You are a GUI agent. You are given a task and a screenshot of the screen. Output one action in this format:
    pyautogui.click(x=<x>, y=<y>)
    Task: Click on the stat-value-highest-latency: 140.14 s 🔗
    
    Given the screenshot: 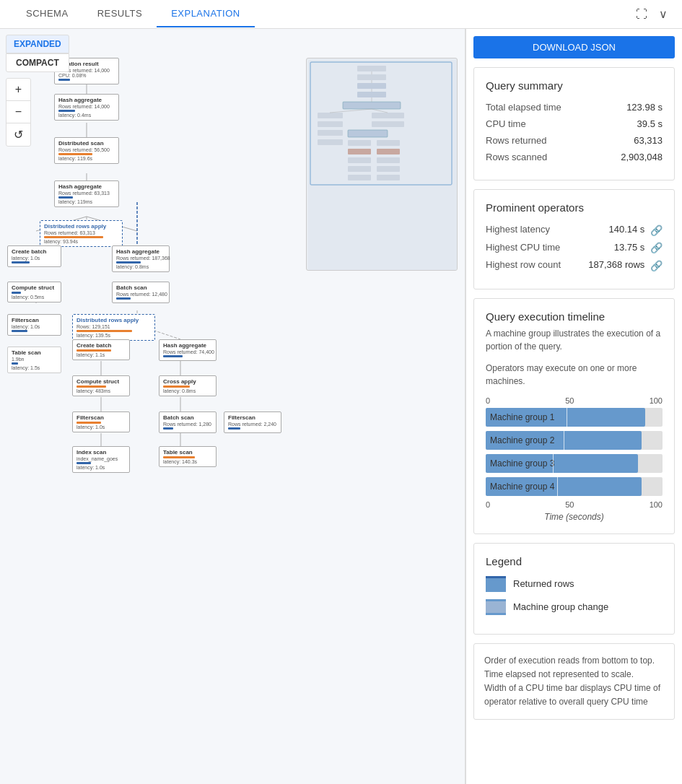 What is the action you would take?
    pyautogui.click(x=637, y=230)
    